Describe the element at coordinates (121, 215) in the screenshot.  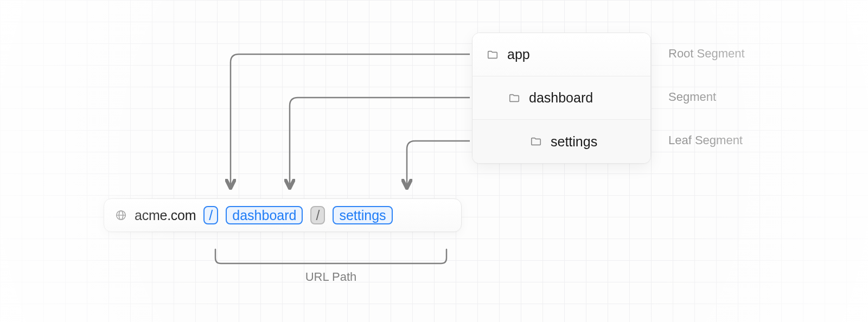
I see `globe-icon` at that location.